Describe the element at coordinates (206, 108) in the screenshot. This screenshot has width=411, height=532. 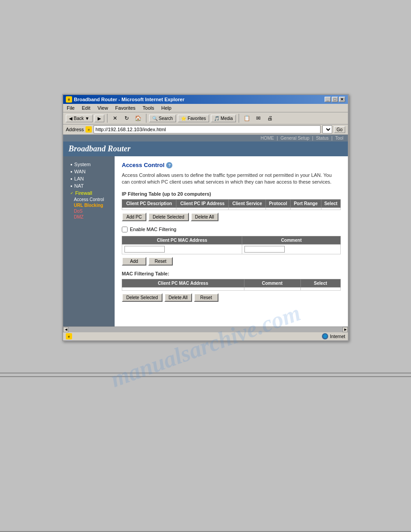
I see `menu-bar: File Edit View Favorites Tools Help` at that location.